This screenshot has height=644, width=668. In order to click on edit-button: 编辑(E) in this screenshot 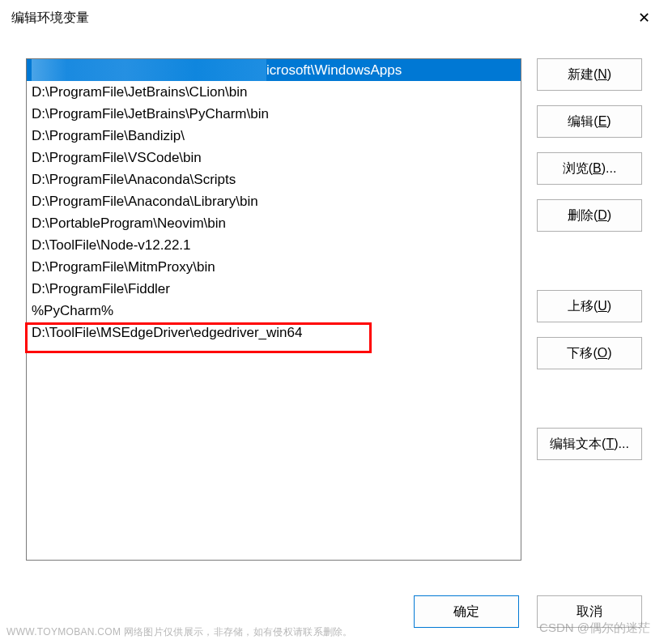, I will do `click(589, 122)`.